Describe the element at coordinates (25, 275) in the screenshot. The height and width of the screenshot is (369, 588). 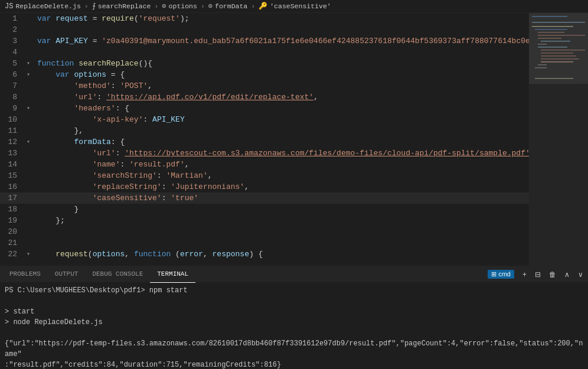
I see `tab-problems: PROBLEMS` at that location.